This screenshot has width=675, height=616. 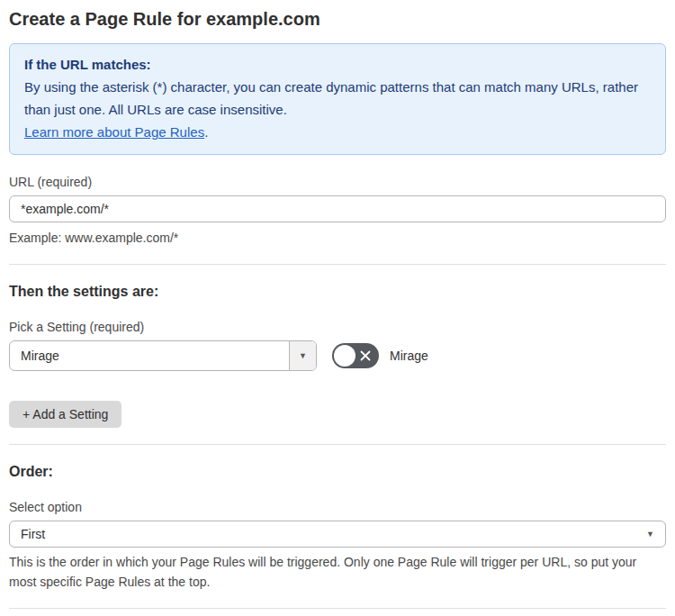 I want to click on page-title: Create a Page Rule for example.com, so click(x=338, y=20).